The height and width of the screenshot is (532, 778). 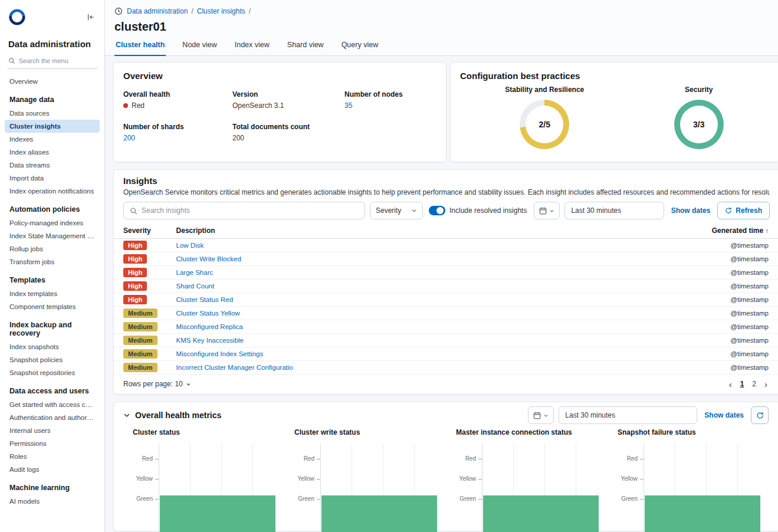 What do you see at coordinates (147, 459) in the screenshot?
I see `y-axis-label: Red` at bounding box center [147, 459].